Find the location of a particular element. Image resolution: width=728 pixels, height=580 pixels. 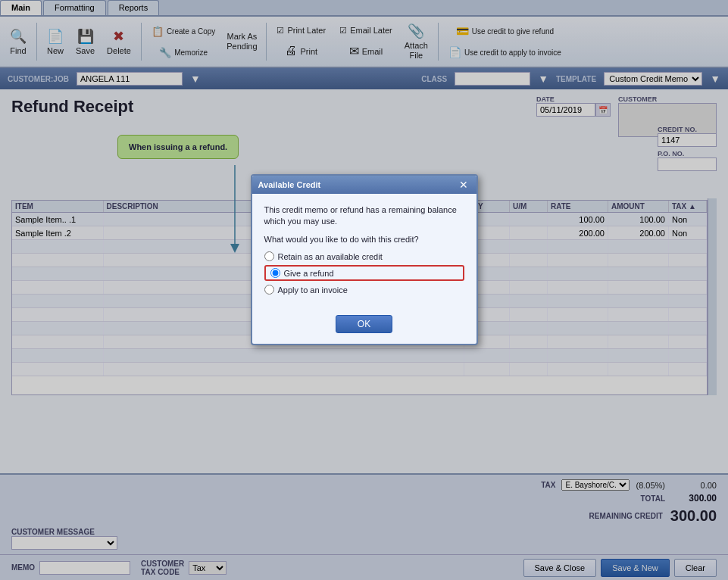

radio-apply-invoice is located at coordinates (270, 289).